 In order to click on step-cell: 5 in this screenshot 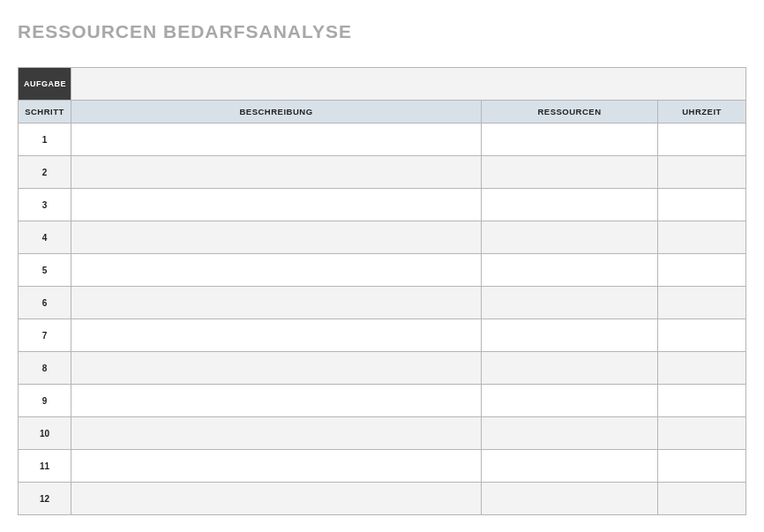, I will do `click(45, 270)`.